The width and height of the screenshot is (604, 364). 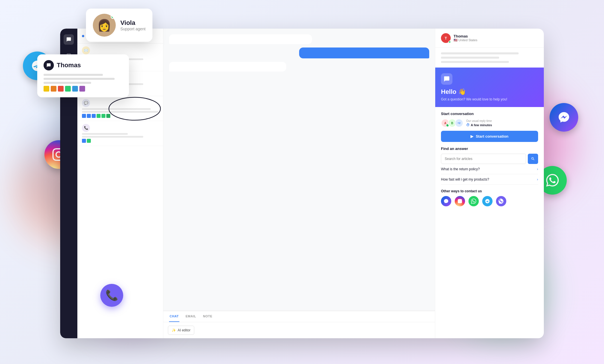 I want to click on inbox-item-4-icon: 📞, so click(x=86, y=128).